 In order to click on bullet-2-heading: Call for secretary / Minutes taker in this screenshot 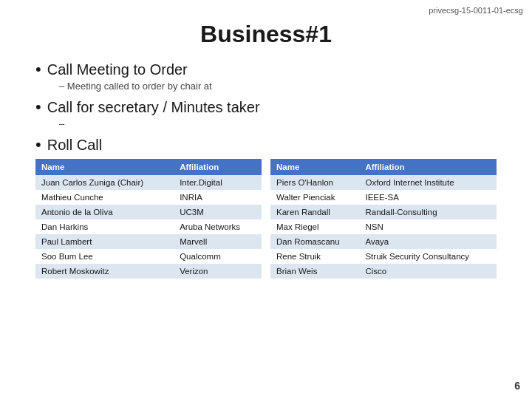, I will do `click(154, 108)`.